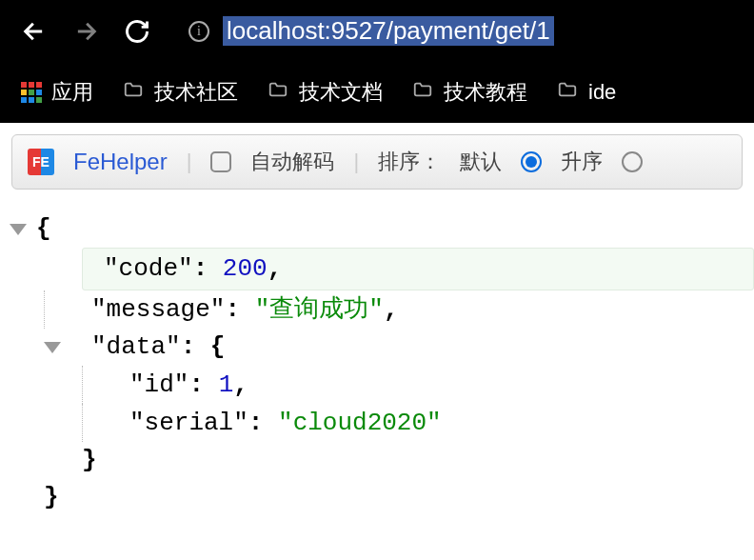 The image size is (754, 560). Describe the element at coordinates (180, 92) in the screenshot. I see `bookmark-folder-tech-community: 技术社区` at that location.